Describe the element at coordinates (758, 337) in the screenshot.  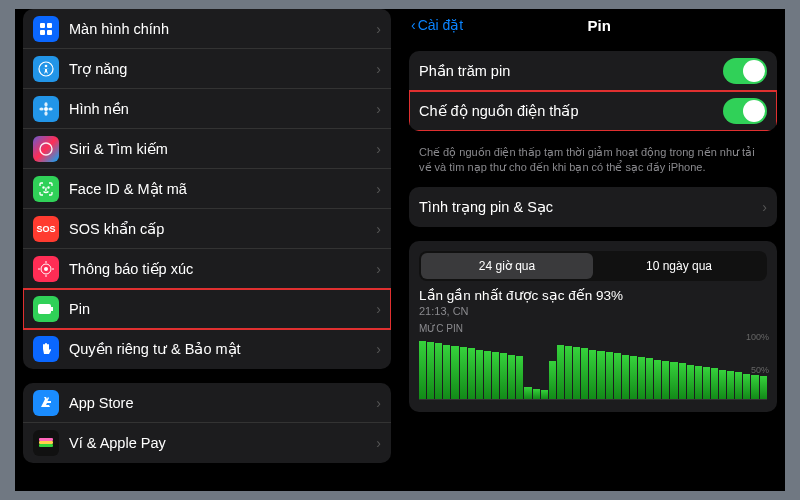
I see `y-axis-100: 100%` at that location.